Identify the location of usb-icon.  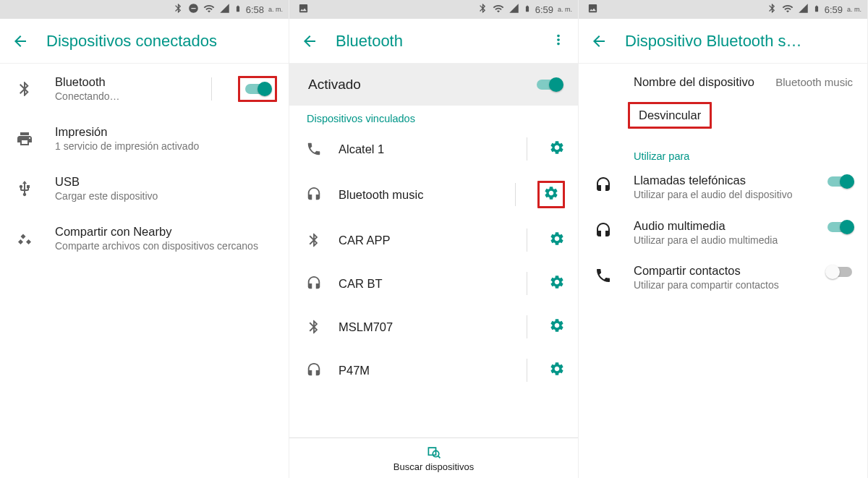
(25, 189).